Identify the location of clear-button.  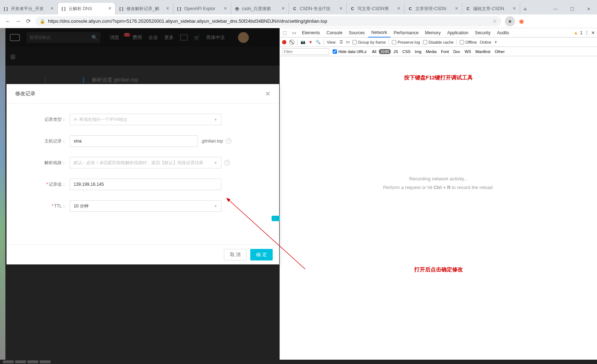
(292, 42).